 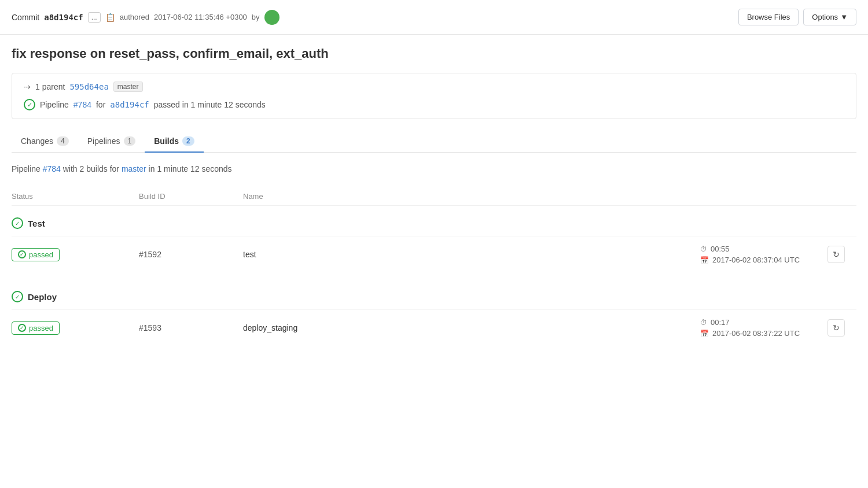 I want to click on build-status-test: ✓ passed, so click(x=75, y=254).